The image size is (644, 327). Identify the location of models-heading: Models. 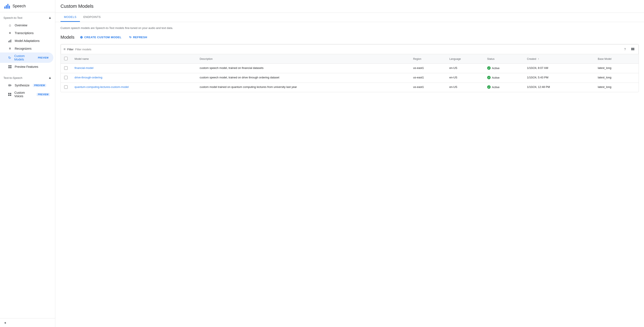
(68, 37).